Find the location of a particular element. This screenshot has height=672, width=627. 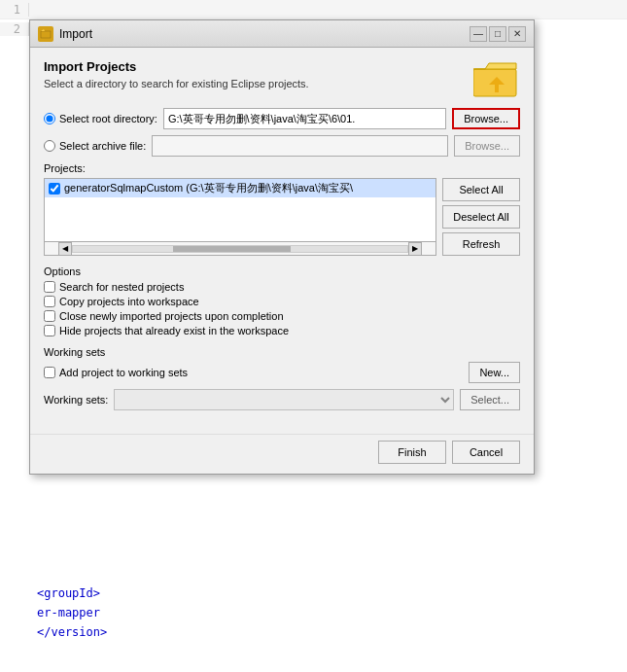

dialog-header-text: Import Projects Select a directory to se… is located at coordinates (177, 74).